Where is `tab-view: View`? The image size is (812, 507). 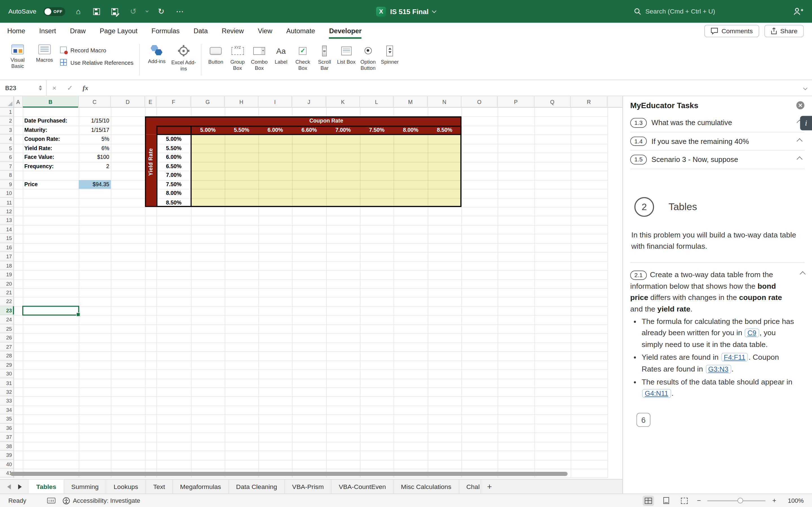 tab-view: View is located at coordinates (265, 31).